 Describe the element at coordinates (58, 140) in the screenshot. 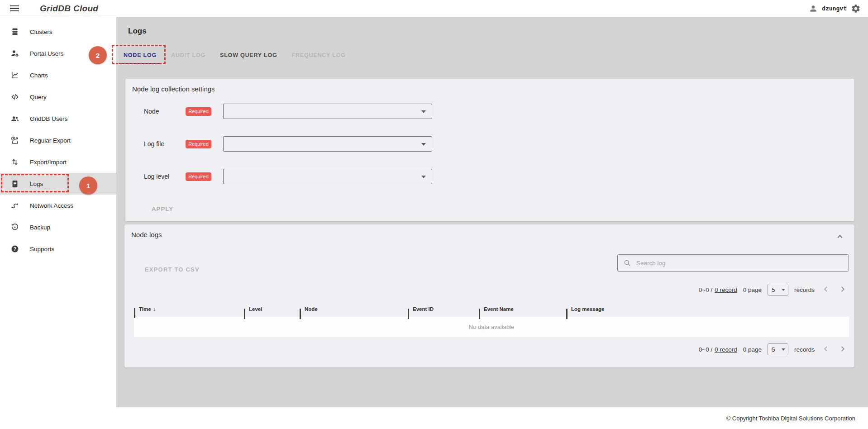

I see `sidebar-item-regular-export: Regular Export` at that location.